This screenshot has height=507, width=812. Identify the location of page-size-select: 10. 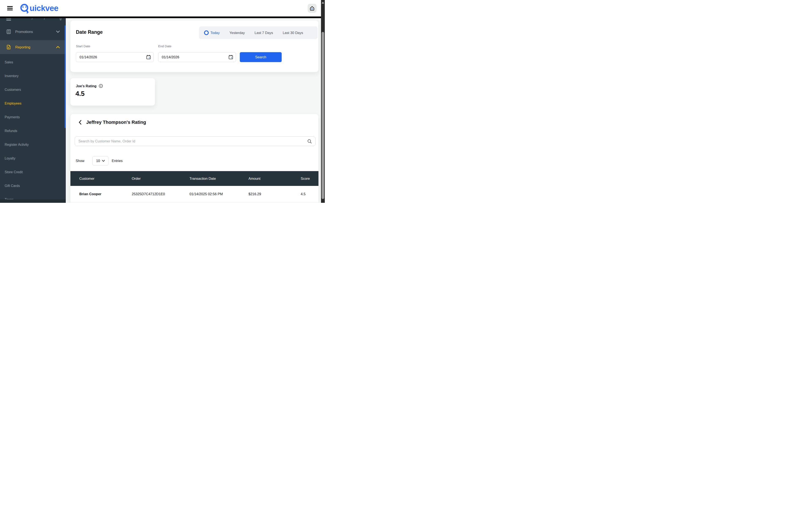
(100, 161).